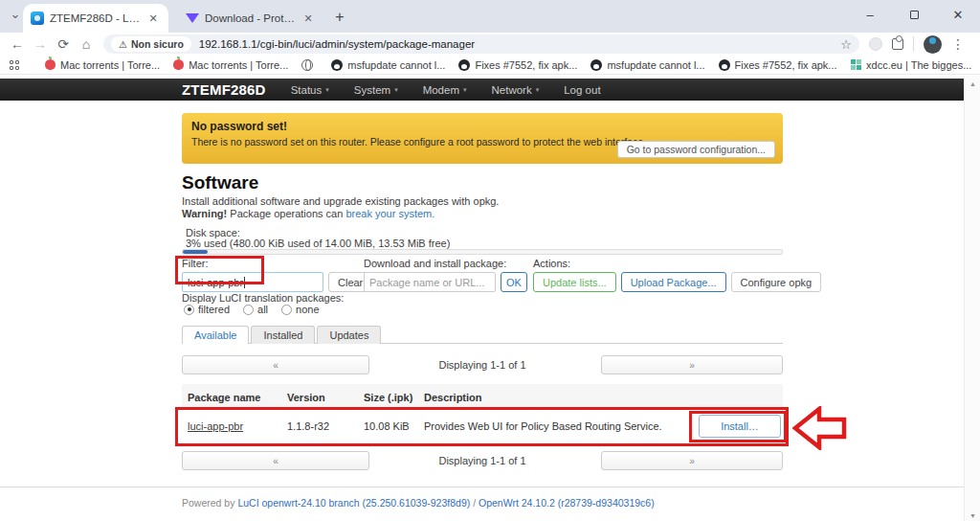  I want to click on bookmark-item, so click(310, 65).